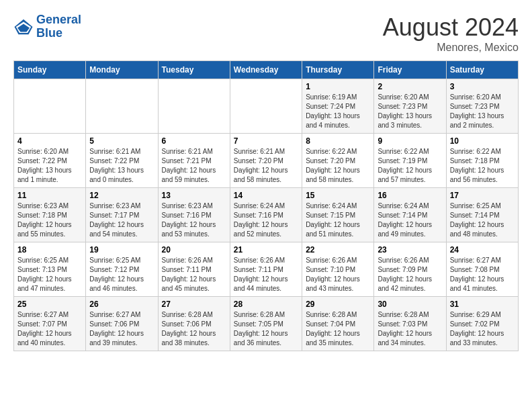 This screenshot has height=411, width=532. What do you see at coordinates (451, 28) in the screenshot?
I see `month-title: August 2024` at bounding box center [451, 28].